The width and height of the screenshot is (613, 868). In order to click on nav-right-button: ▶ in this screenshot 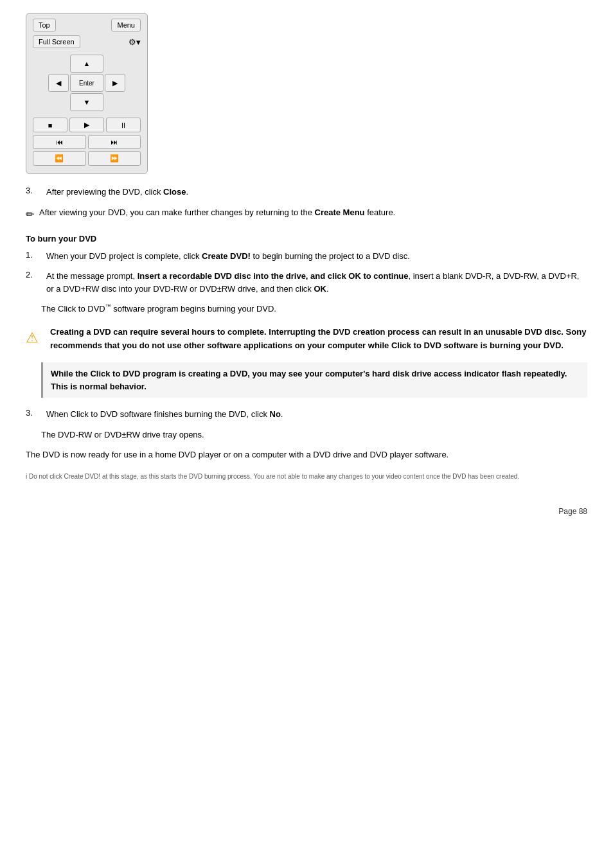, I will do `click(115, 83)`.